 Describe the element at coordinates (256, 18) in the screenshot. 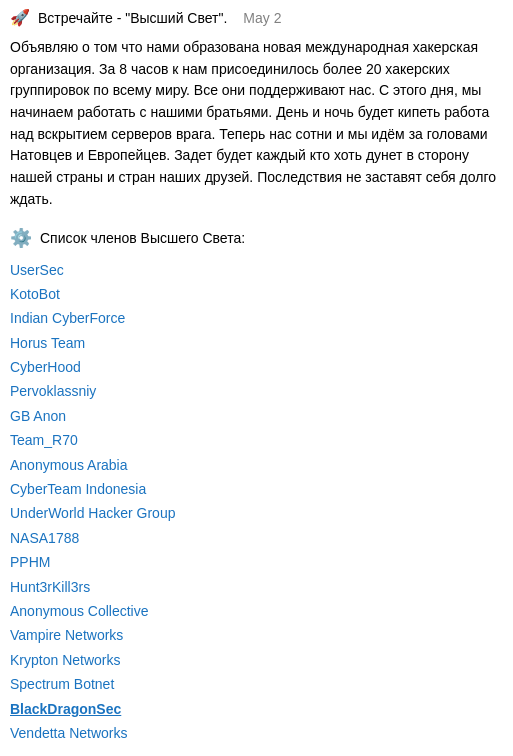

I see `post-header: 🚀 Встречайте - "Высший Свет". May 2` at that location.